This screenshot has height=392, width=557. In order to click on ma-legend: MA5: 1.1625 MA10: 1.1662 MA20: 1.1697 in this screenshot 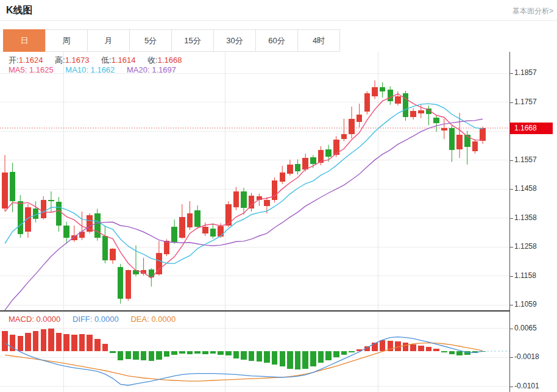, I will do `click(98, 69)`.